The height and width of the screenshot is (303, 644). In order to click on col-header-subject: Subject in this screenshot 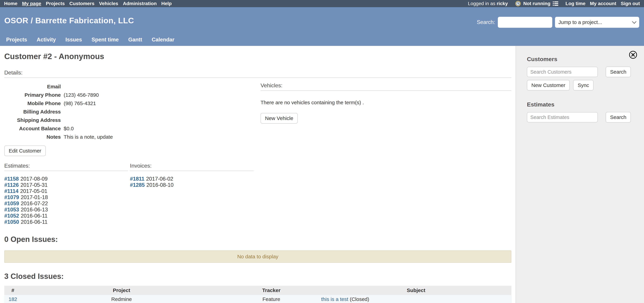, I will do `click(416, 290)`.